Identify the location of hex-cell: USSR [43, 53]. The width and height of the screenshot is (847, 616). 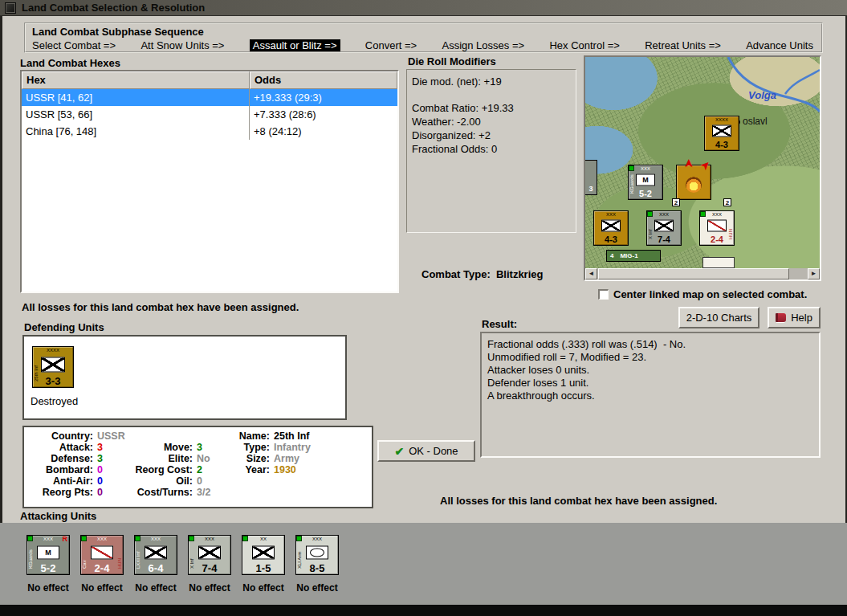
(136, 114).